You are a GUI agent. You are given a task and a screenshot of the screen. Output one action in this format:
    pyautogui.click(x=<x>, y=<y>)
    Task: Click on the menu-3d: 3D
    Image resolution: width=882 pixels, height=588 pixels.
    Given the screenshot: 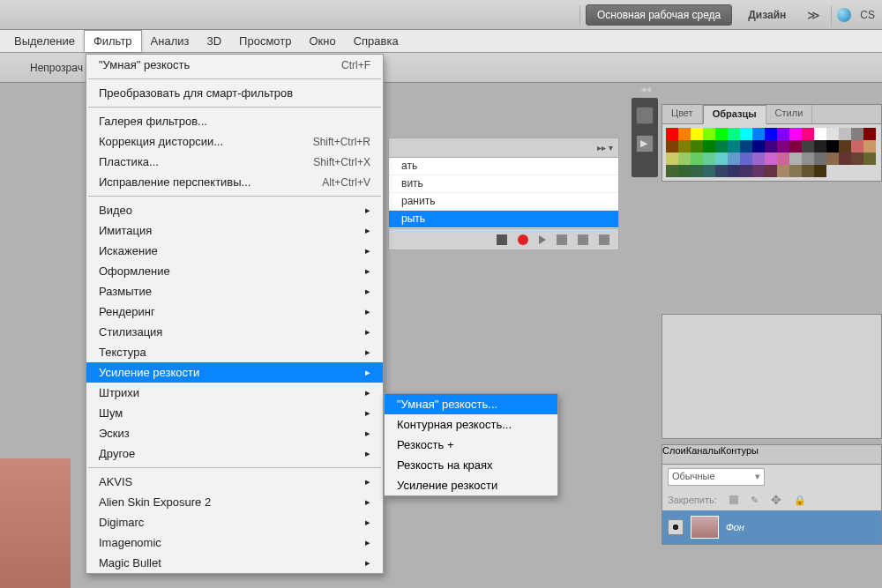 What is the action you would take?
    pyautogui.click(x=213, y=41)
    